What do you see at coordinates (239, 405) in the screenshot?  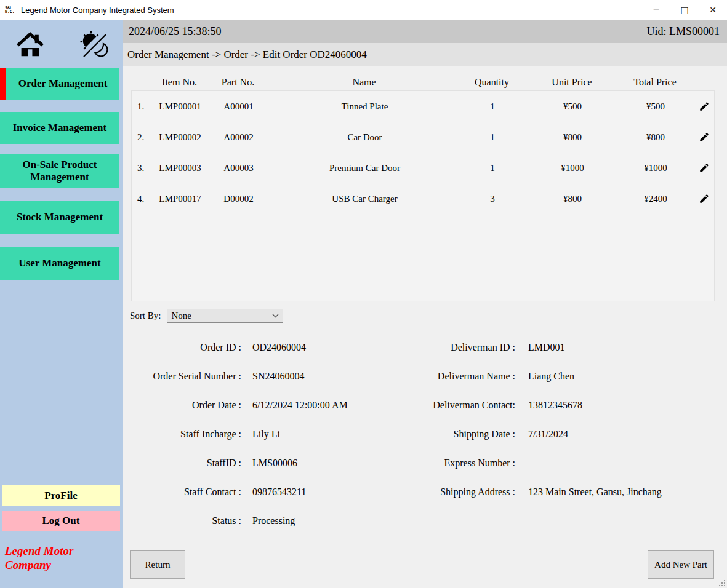 I see `field-order-date: Order Date : 6/12/2024 12:00:00 AM` at bounding box center [239, 405].